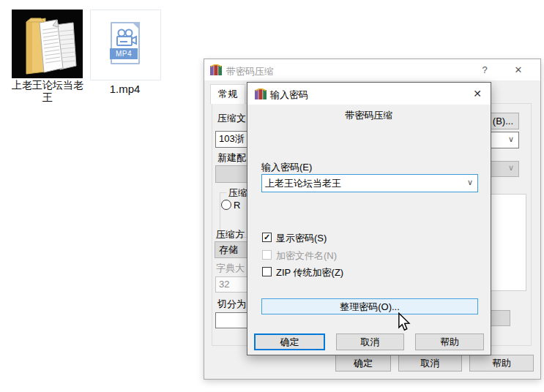 The image size is (544, 392). I want to click on password-combobox: 上老王论坛当老王 ∨, so click(370, 183).